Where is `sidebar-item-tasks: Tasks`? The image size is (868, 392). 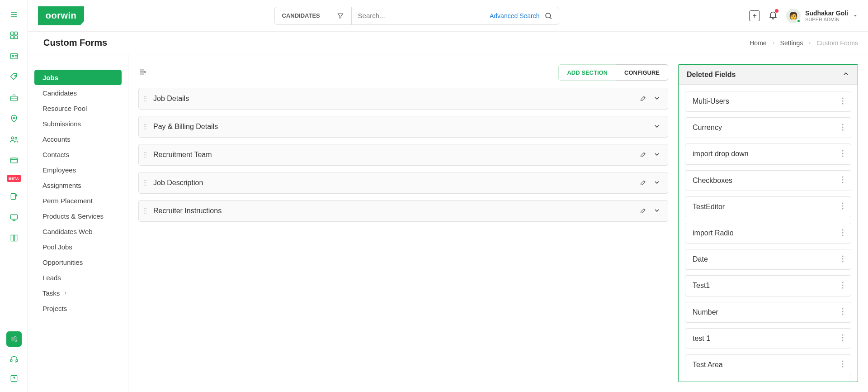
sidebar-item-tasks: Tasks is located at coordinates (78, 293).